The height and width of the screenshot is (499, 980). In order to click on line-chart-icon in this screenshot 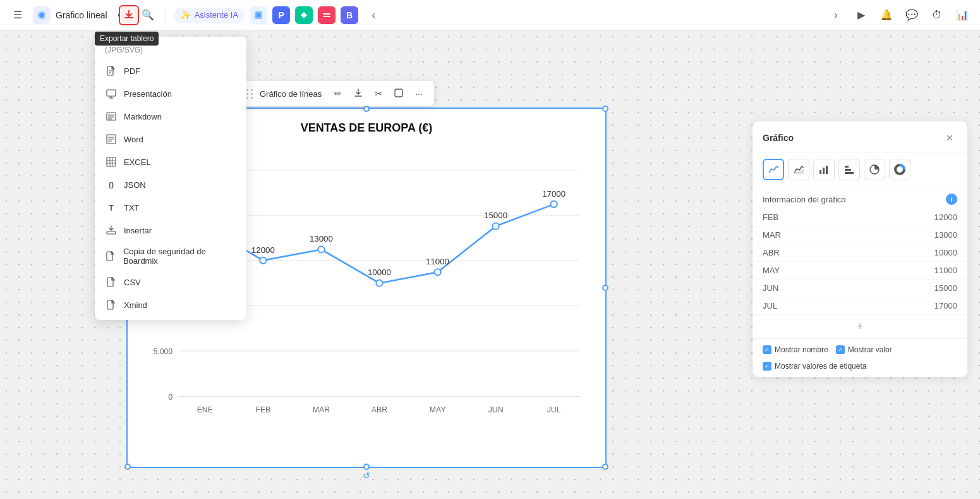, I will do `click(773, 169)`.